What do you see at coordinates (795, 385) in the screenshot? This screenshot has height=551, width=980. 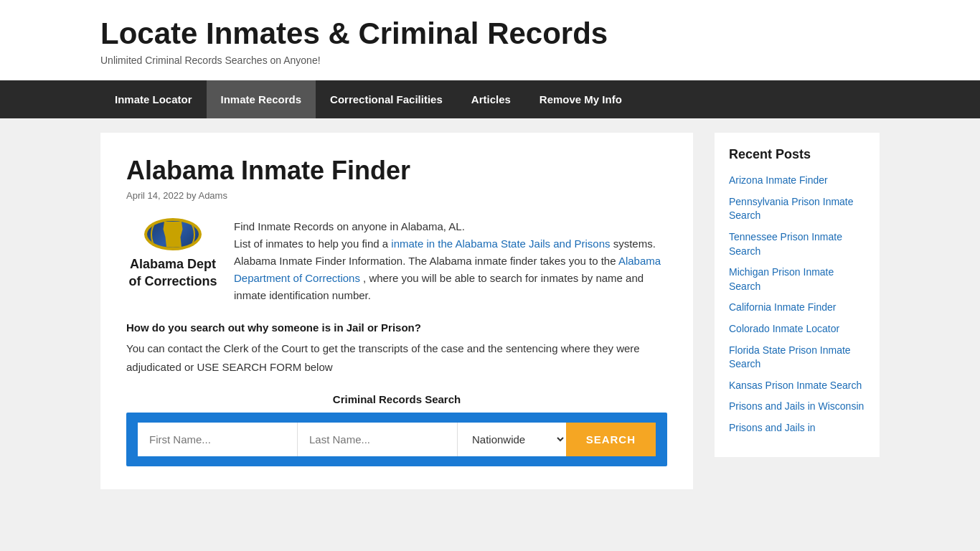 I see `sidebar-link: Kansas Prison Inmate Search` at bounding box center [795, 385].